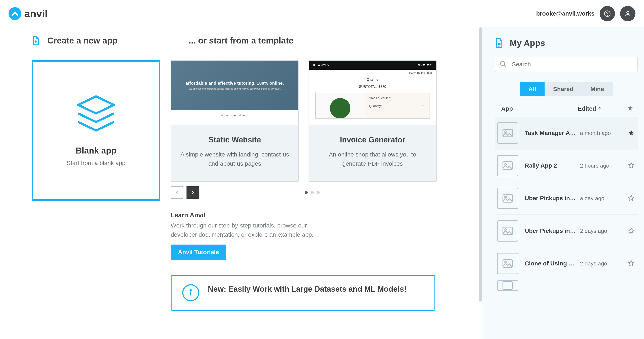 This screenshot has height=339, width=644. I want to click on col-app: App, so click(538, 109).